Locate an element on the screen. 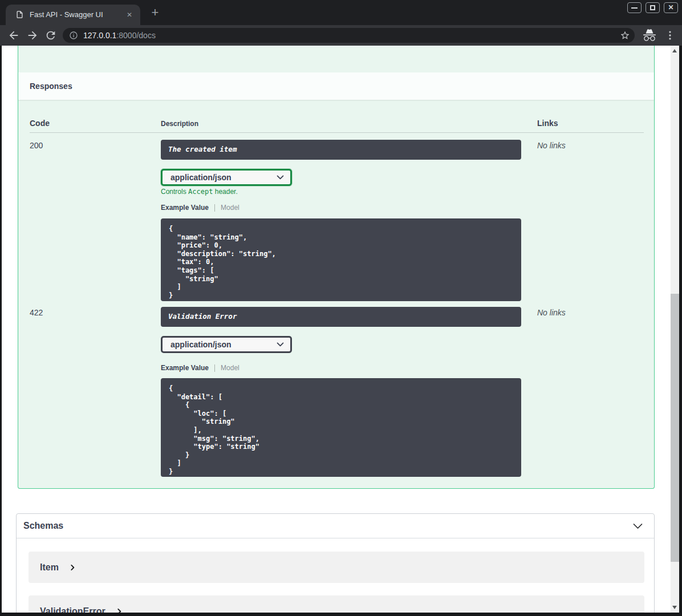  response-description: The created item is located at coordinates (341, 149).